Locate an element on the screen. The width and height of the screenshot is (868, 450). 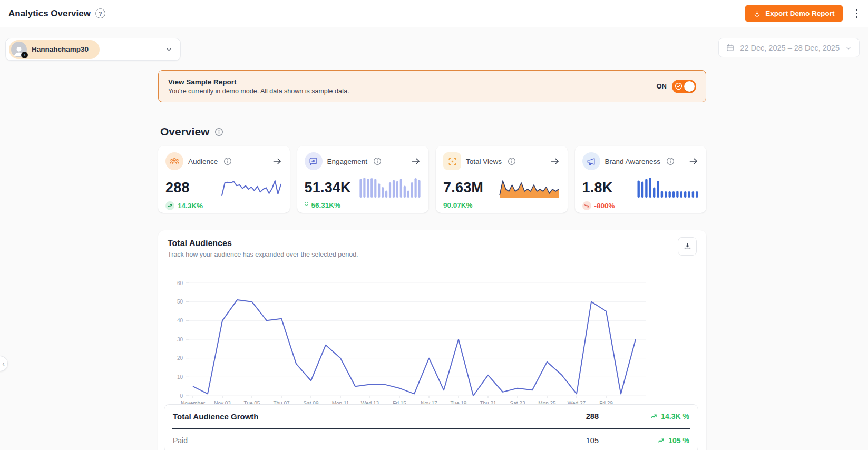
toolbar-row: ♪ Hannahchamp30 22 Dec, 2025 – 28 Dec, 2… is located at coordinates (432, 50).